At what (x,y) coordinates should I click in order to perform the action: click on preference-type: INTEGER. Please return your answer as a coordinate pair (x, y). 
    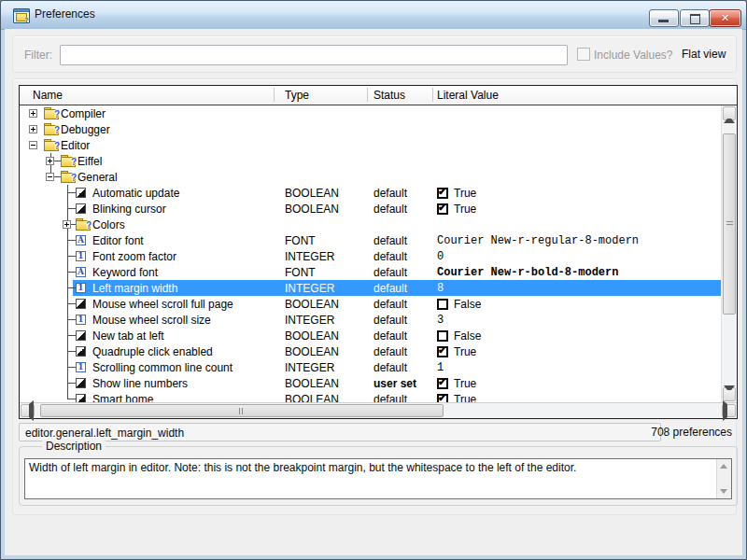
    Looking at the image, I should click on (310, 368).